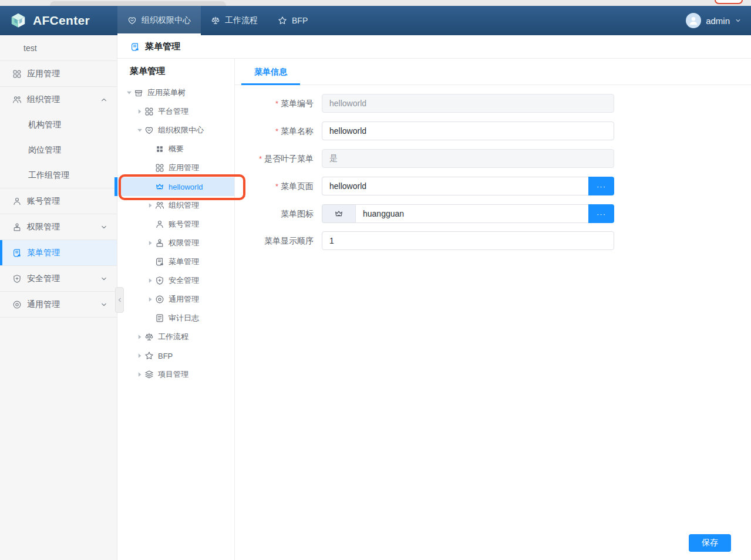  Describe the element at coordinates (184, 224) in the screenshot. I see `tree-node-label: 账号管理` at that location.